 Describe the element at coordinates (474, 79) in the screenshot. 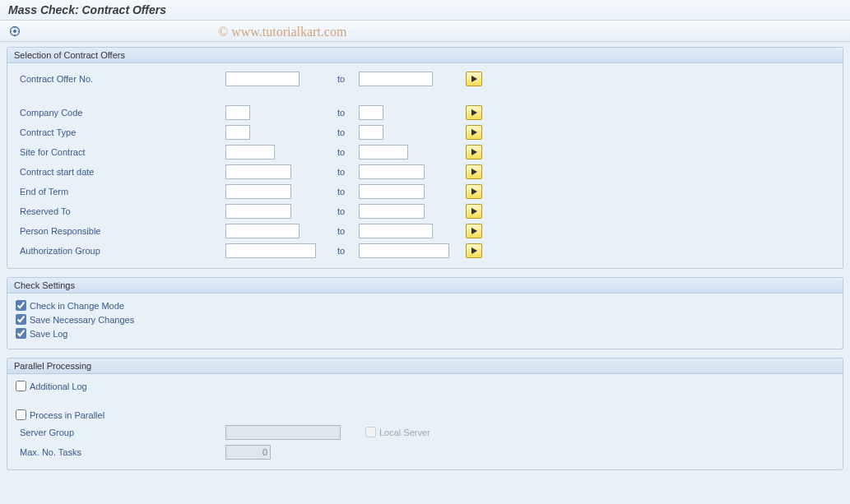

I see `contract-offer-no-multiselect` at that location.